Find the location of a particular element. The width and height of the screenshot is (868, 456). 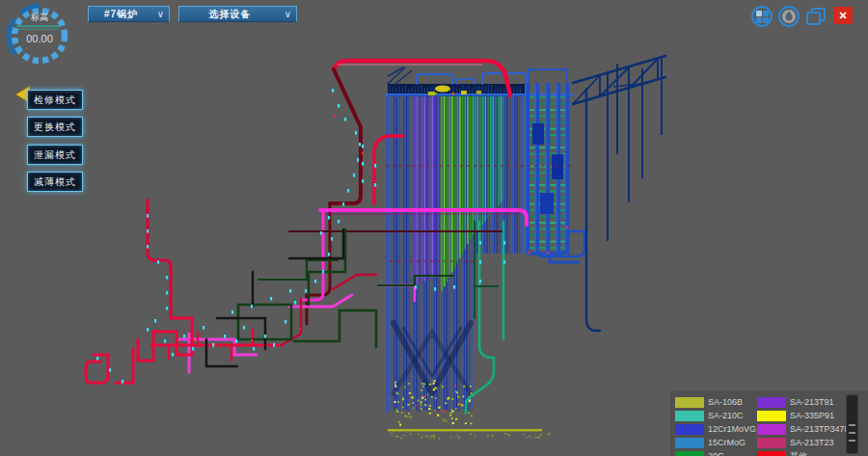

mode-button-2: 泄漏模式 is located at coordinates (55, 154).